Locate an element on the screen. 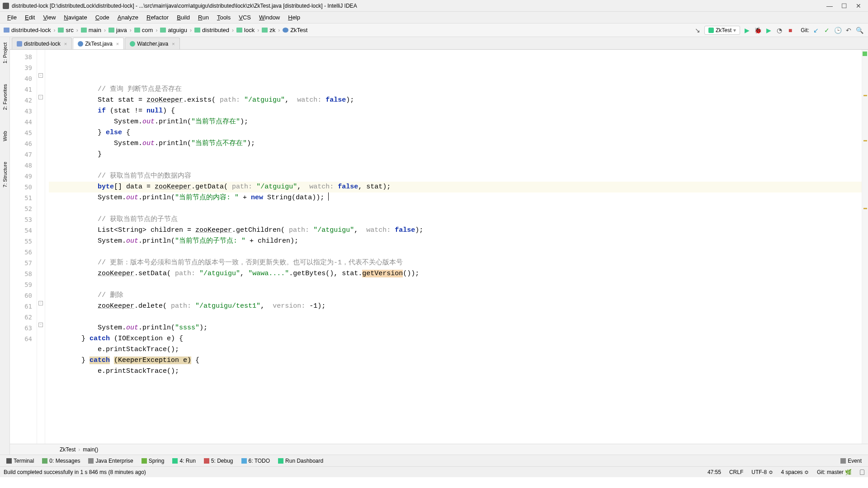 The image size is (868, 488). build-icon: ↘ is located at coordinates (698, 30).